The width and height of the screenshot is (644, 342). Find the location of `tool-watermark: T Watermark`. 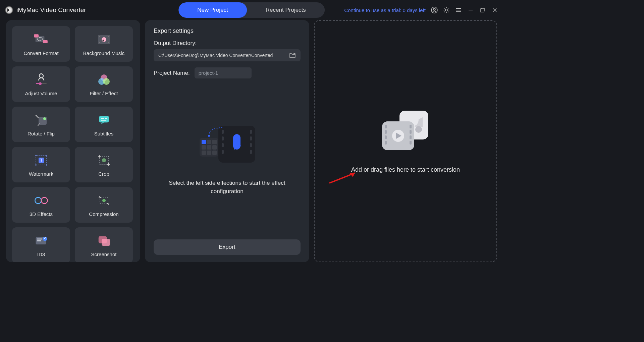

tool-watermark: T Watermark is located at coordinates (41, 165).